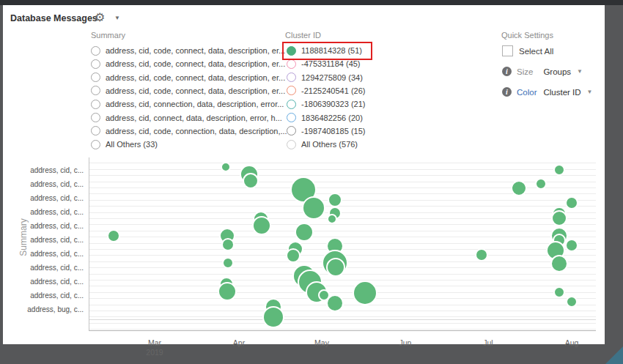 The width and height of the screenshot is (623, 364). What do you see at coordinates (196, 131) in the screenshot?
I see `summary-filter-option-label: address, cid, code, connection, data, de…` at bounding box center [196, 131].